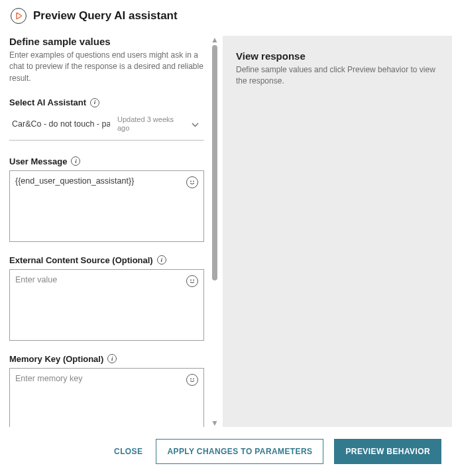 The image size is (452, 476). What do you see at coordinates (107, 390) in the screenshot?
I see `memory-key-field: Memory Key (Optional) i Enter memory key` at bounding box center [107, 390].